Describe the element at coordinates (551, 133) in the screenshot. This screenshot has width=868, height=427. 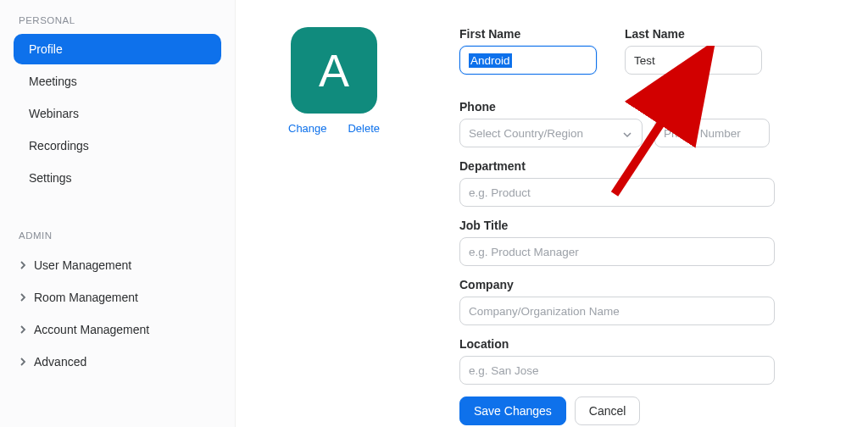
I see `phone-country-select: Select Country/Region` at that location.